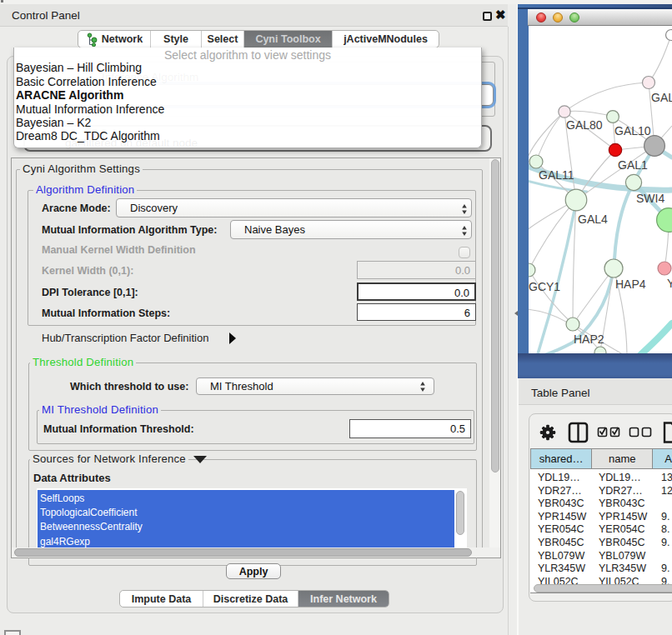 The image size is (672, 635). What do you see at coordinates (662, 98) in the screenshot?
I see `svg-text: GAL` at bounding box center [662, 98].